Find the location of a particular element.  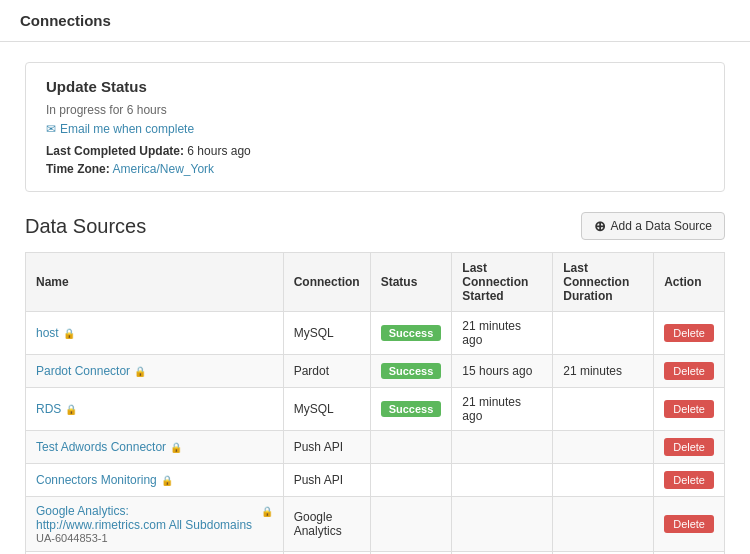

update-status-title: Update Status is located at coordinates (375, 86).